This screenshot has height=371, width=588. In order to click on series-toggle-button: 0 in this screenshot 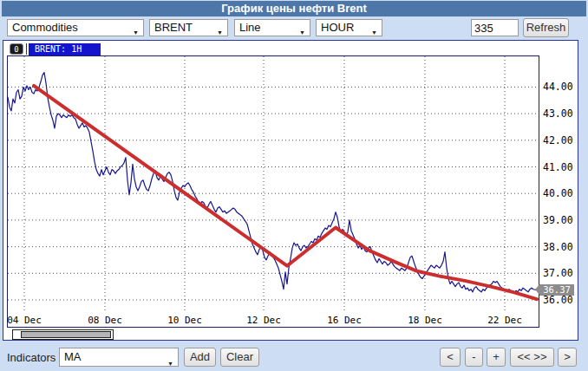, I will do `click(16, 49)`.